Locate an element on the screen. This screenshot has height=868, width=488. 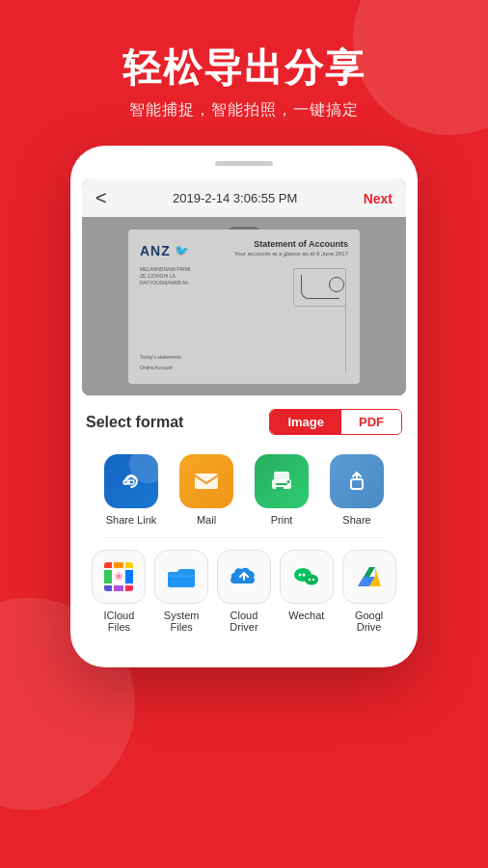
share-item: Share is located at coordinates (357, 490).